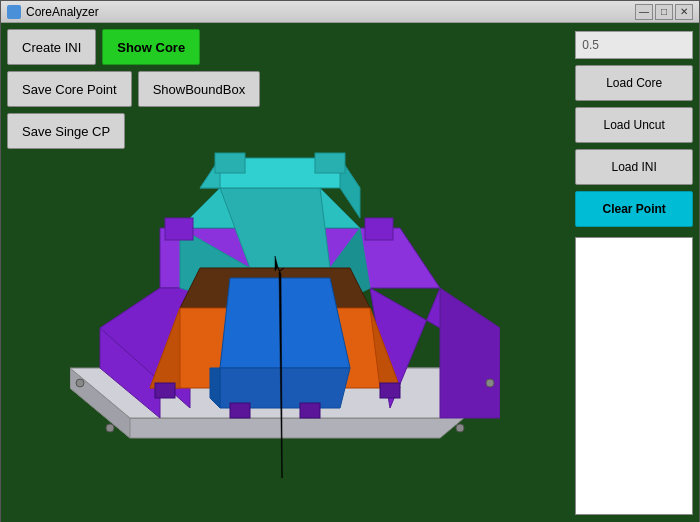  What do you see at coordinates (66, 131) in the screenshot?
I see `save-singe-cp-button: Save Singe CP` at bounding box center [66, 131].